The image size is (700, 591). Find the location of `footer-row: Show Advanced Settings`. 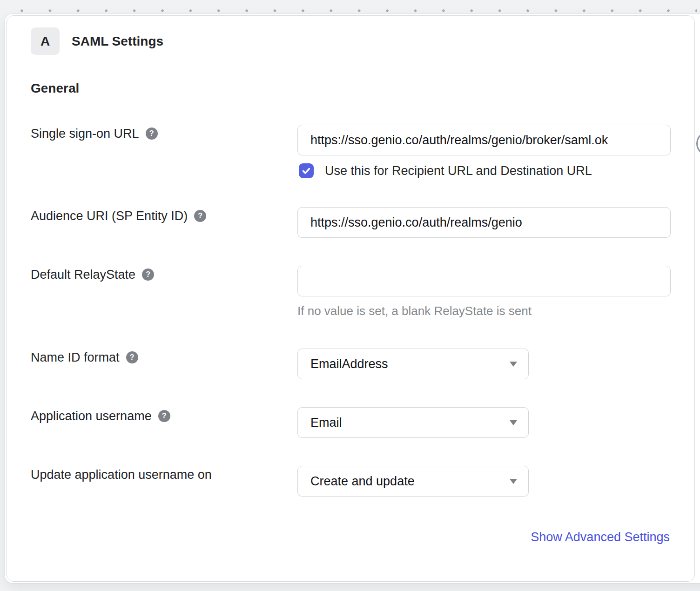

footer-row: Show Advanced Settings is located at coordinates (350, 537).